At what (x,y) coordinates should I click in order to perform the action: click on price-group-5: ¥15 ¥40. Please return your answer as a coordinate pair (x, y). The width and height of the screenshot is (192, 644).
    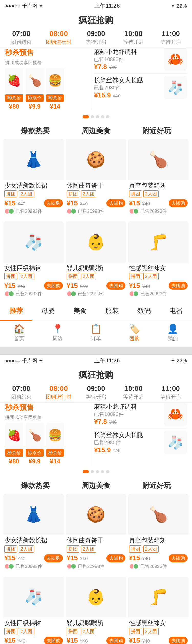
    Looking at the image, I should click on (140, 286).